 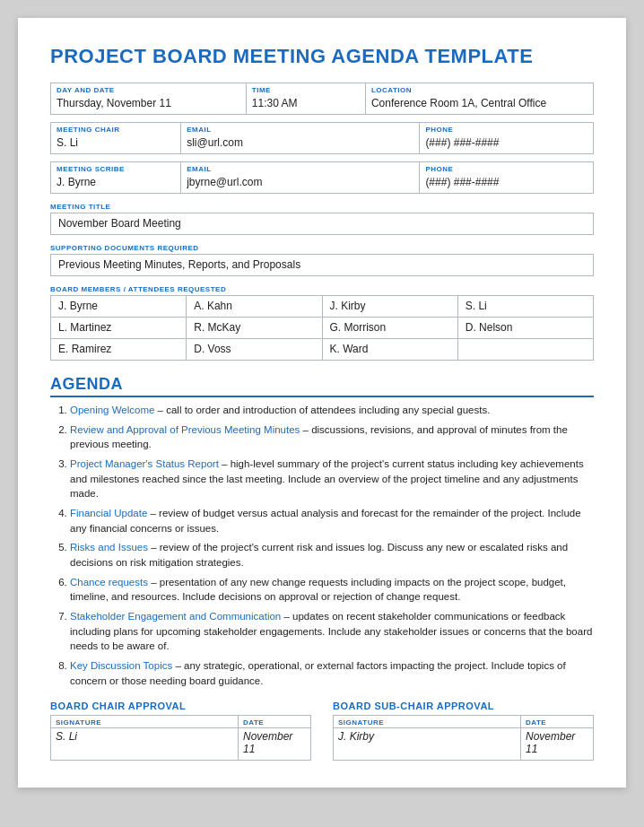 What do you see at coordinates (144, 464) in the screenshot?
I see `agenda-item-title: Project Manager's Status Report` at bounding box center [144, 464].